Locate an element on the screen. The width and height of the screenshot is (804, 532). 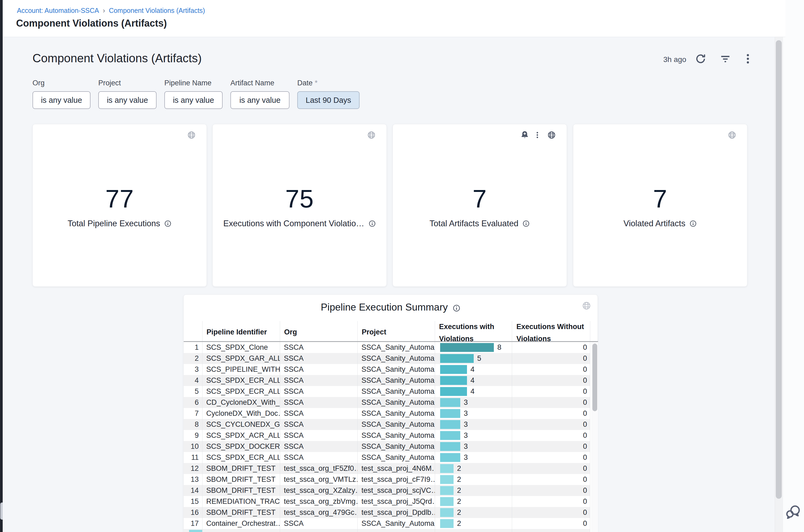
table-row: 15 REMEDIATION_TRAC… test_ssca_org_zbVmg… is located at coordinates (387, 501).